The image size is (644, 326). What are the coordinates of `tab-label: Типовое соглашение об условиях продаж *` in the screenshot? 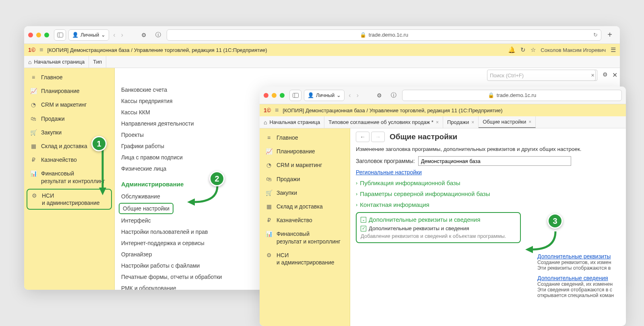 It's located at (381, 122).